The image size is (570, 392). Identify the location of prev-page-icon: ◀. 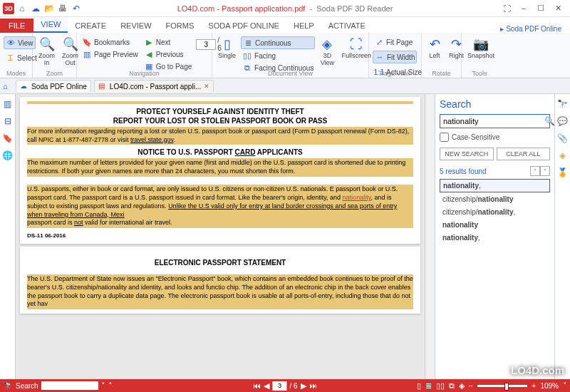
(266, 386).